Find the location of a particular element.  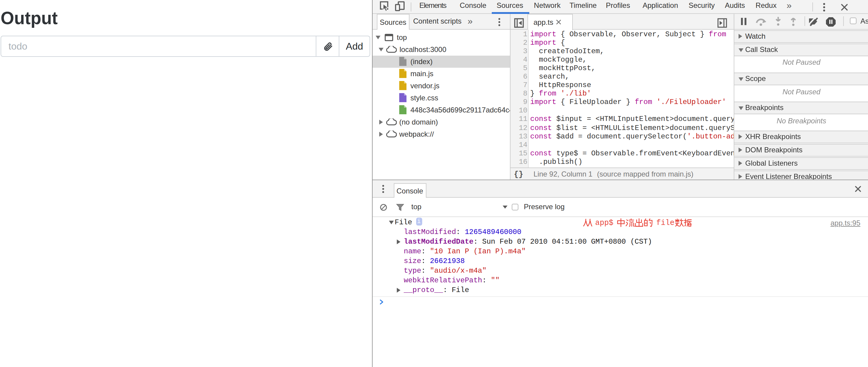

svg-text: app$ is located at coordinates (604, 223).